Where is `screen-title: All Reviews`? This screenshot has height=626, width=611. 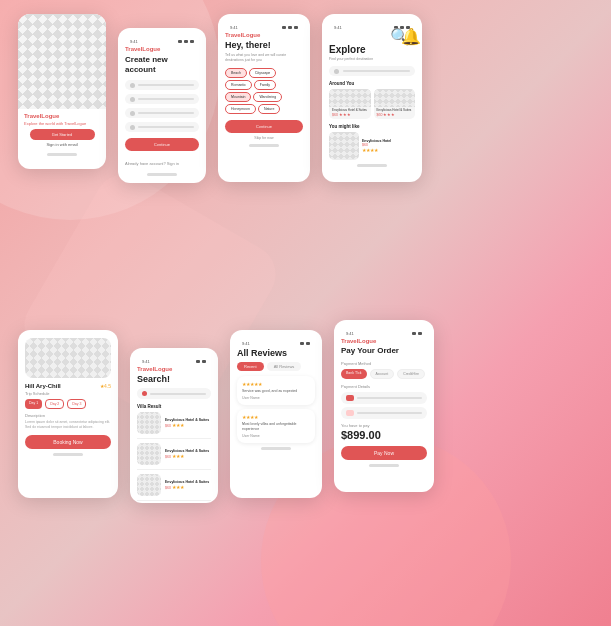 screen-title: All Reviews is located at coordinates (276, 353).